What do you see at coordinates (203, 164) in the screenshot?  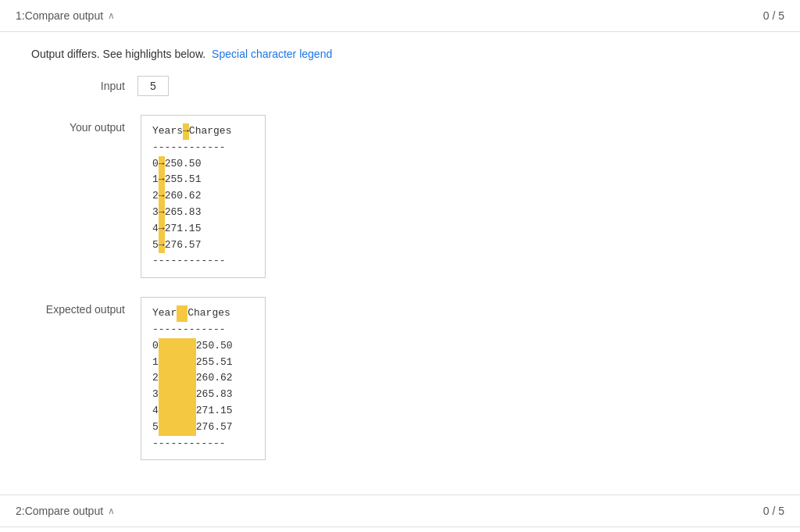 I see `your-output-row-0: 0→250.50` at bounding box center [203, 164].